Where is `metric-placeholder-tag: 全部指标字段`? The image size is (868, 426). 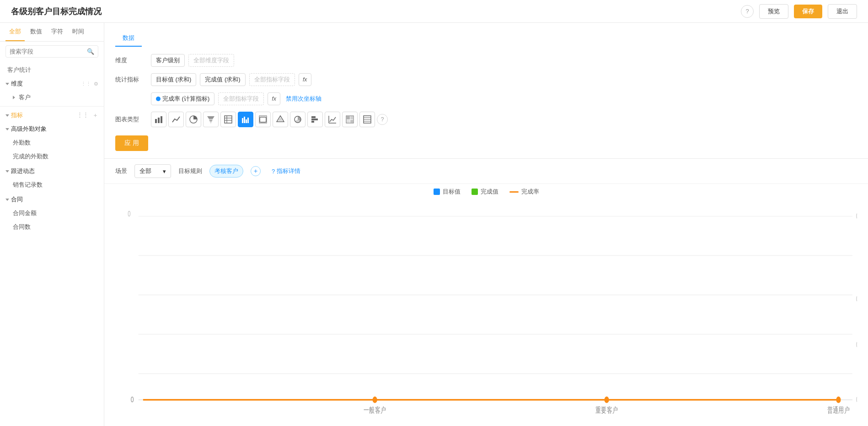
metric-placeholder-tag: 全部指标字段 is located at coordinates (272, 80).